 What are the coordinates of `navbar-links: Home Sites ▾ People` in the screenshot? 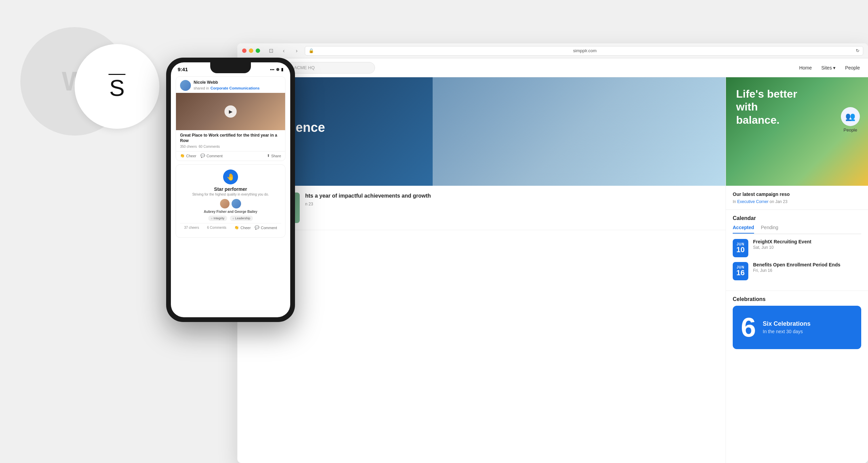 It's located at (829, 68).